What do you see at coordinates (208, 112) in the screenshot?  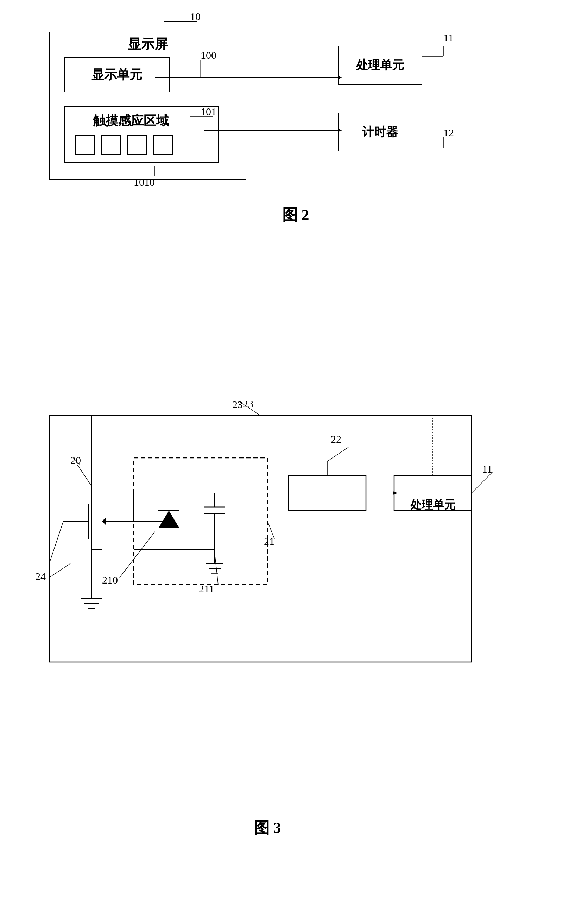 I see `ref-101: 101` at bounding box center [208, 112].